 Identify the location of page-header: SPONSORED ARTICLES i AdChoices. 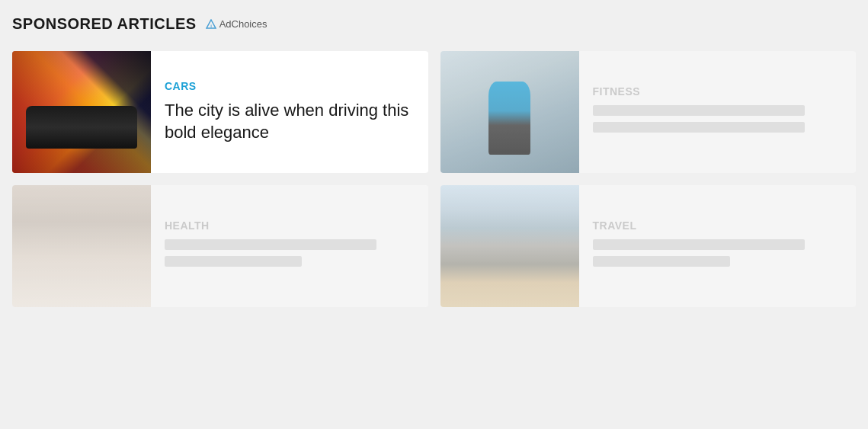
(434, 24).